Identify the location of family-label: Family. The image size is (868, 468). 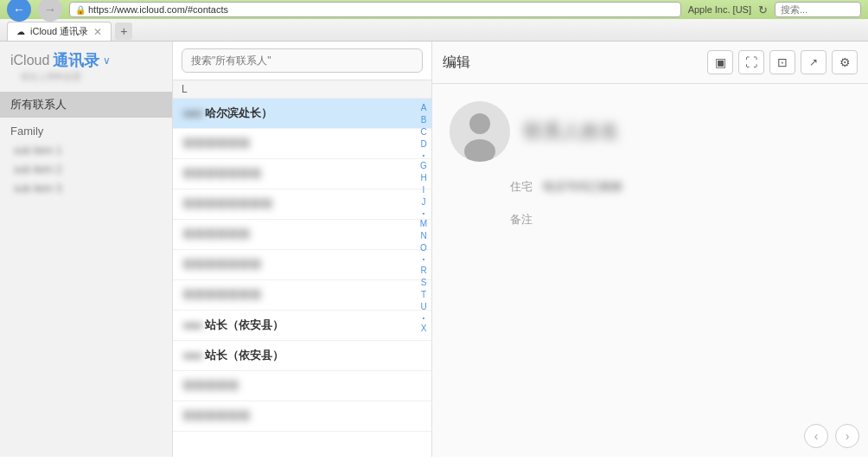
(27, 131).